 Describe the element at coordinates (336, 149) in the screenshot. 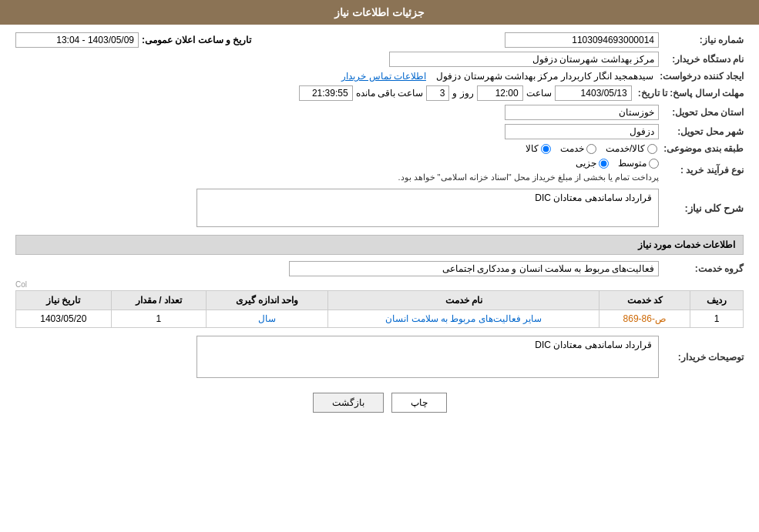

I see `value-tabaghebandi: کالا/خدمت خدمت کالا` at that location.